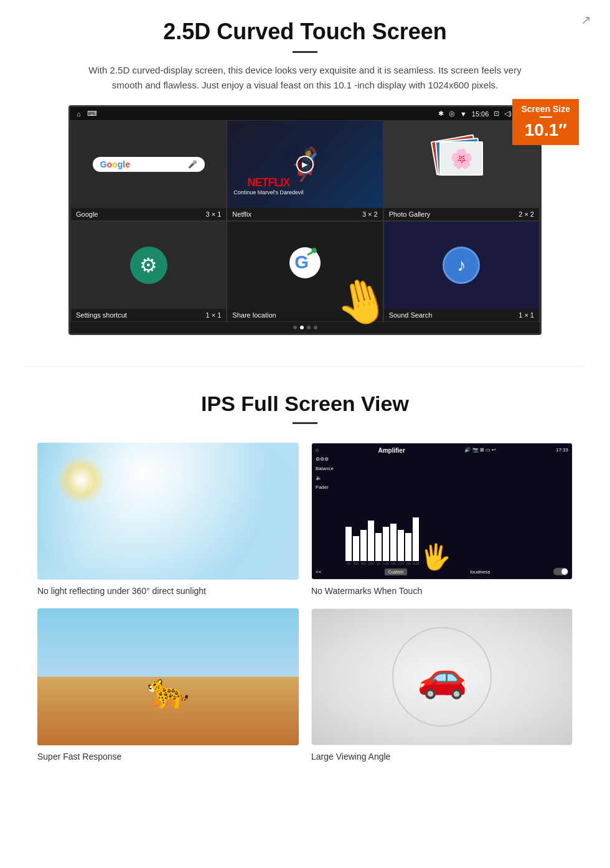 Image resolution: width=610 pixels, height=868 pixels. I want to click on photo-card-3: 🌸, so click(461, 158).